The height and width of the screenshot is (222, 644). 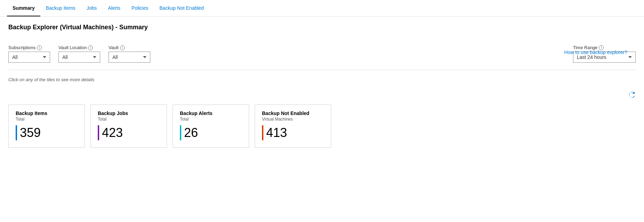 What do you see at coordinates (129, 57) in the screenshot?
I see `vault-select: All` at bounding box center [129, 57].